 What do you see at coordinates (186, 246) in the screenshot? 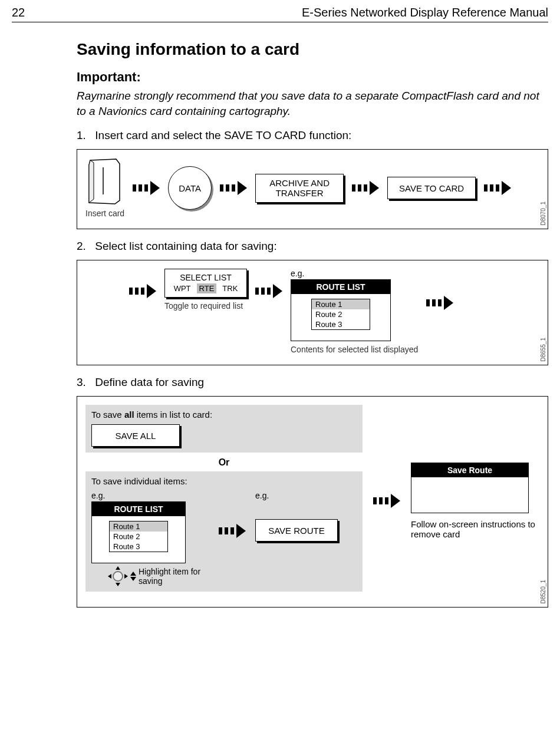
I see `step-2-text: Select list containing data for saving:` at bounding box center [186, 246].